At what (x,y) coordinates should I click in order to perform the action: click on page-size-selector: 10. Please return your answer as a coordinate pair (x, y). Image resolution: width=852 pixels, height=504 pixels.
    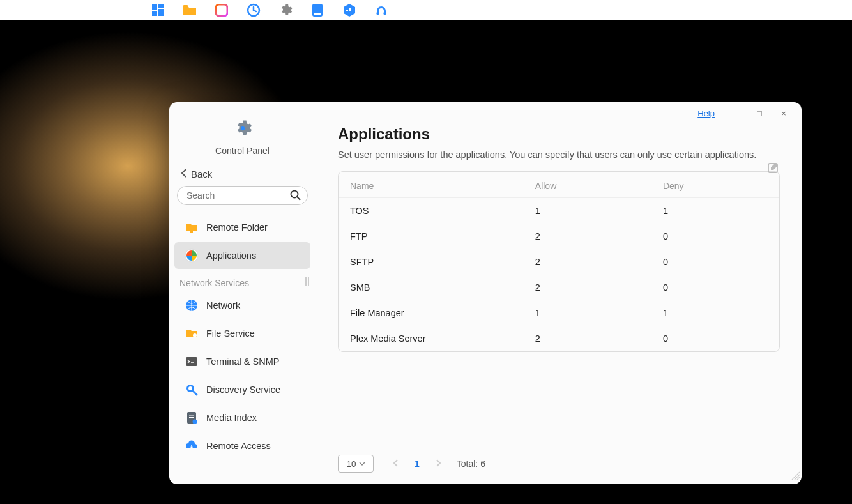
    Looking at the image, I should click on (356, 464).